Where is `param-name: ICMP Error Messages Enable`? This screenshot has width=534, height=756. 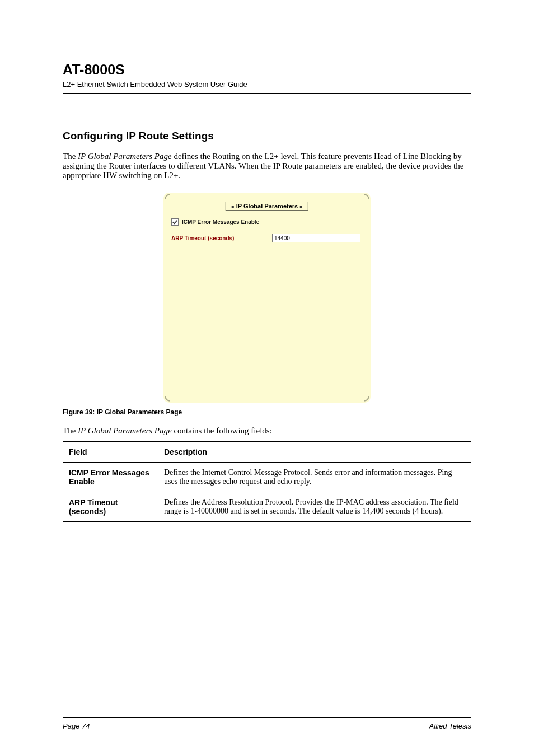 param-name: ICMP Error Messages Enable is located at coordinates (111, 477).